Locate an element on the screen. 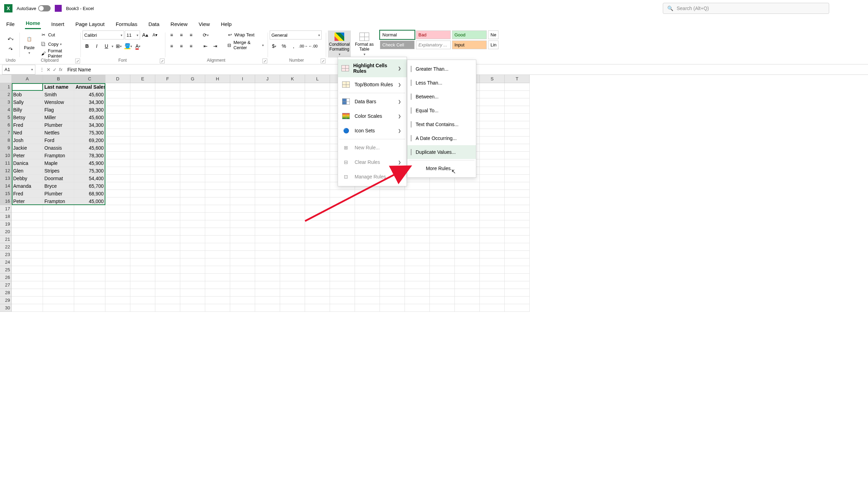 This screenshot has width=868, height=493. col-header: C is located at coordinates (90, 79).